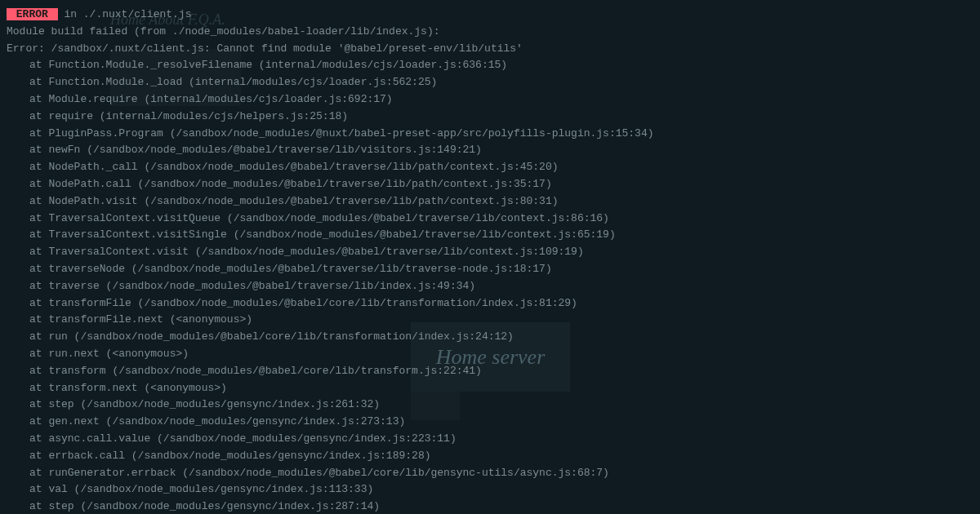  Describe the element at coordinates (490, 49) in the screenshot. I see `error-message-line: Error: /sandbox/.nuxt/client.js: Cannot …` at that location.